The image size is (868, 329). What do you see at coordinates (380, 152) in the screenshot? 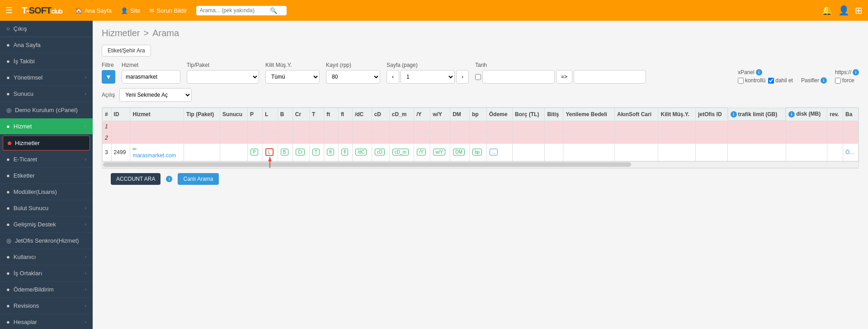
I see `tag-cd-button: cD` at bounding box center [380, 152].